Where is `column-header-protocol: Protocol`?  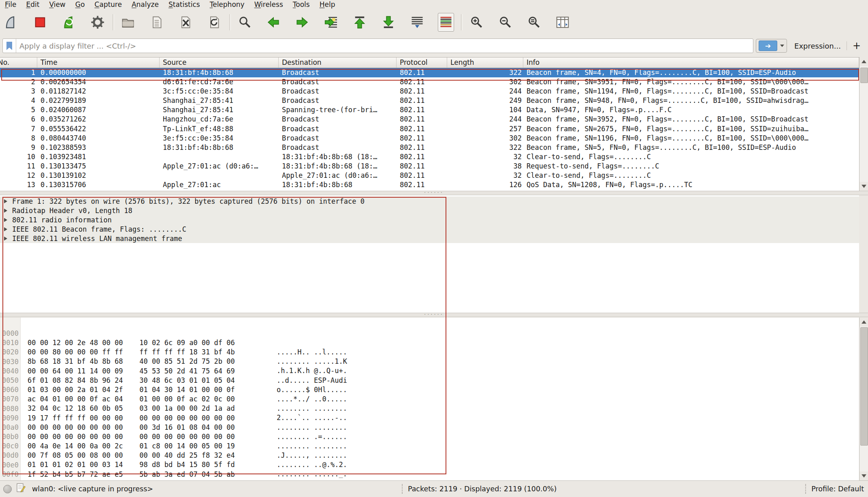
column-header-protocol: Protocol is located at coordinates (422, 62).